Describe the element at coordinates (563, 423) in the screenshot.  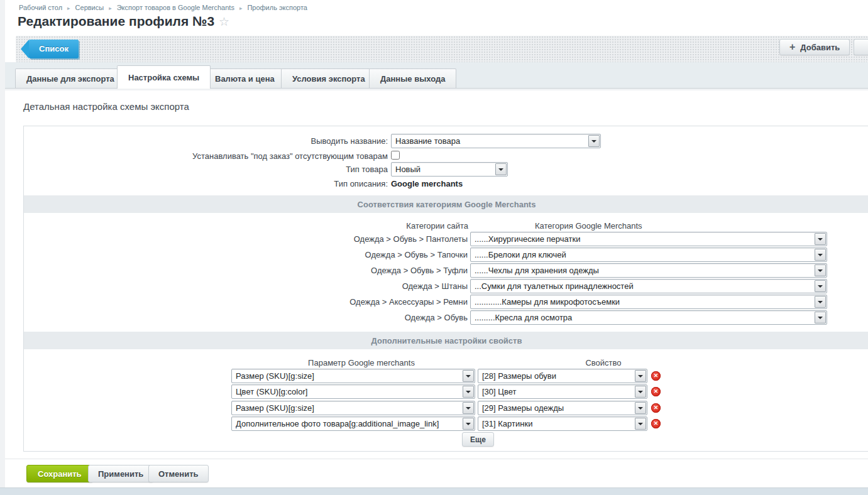
I see `property-select: [31] Картинки` at that location.